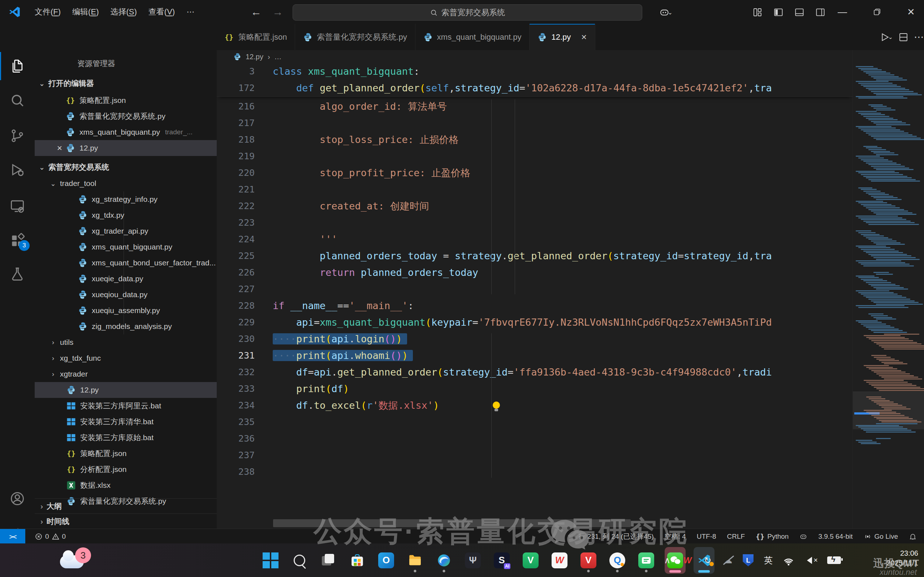 The width and height of the screenshot is (924, 577). What do you see at coordinates (18, 136) in the screenshot?
I see `activity-source-control` at bounding box center [18, 136].